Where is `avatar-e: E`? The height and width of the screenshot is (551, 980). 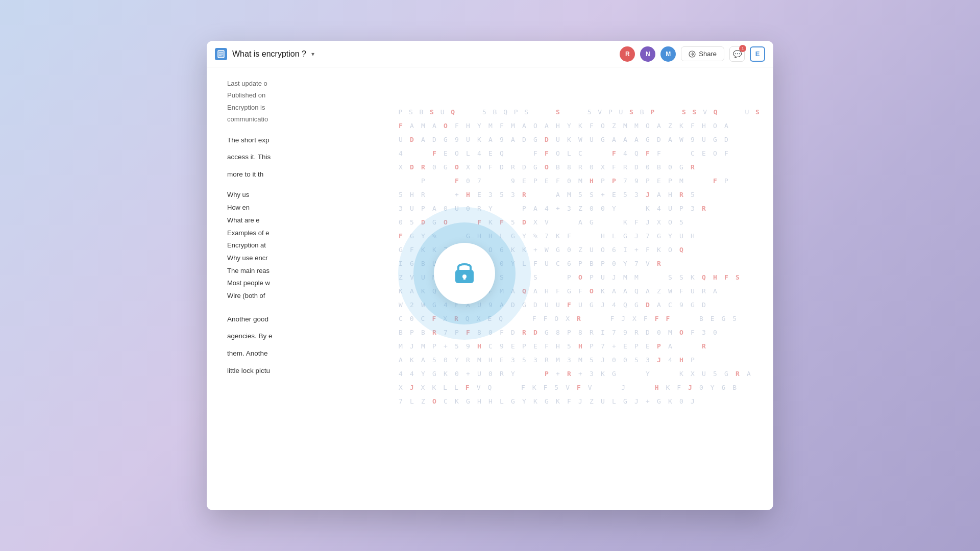 avatar-e: E is located at coordinates (757, 54).